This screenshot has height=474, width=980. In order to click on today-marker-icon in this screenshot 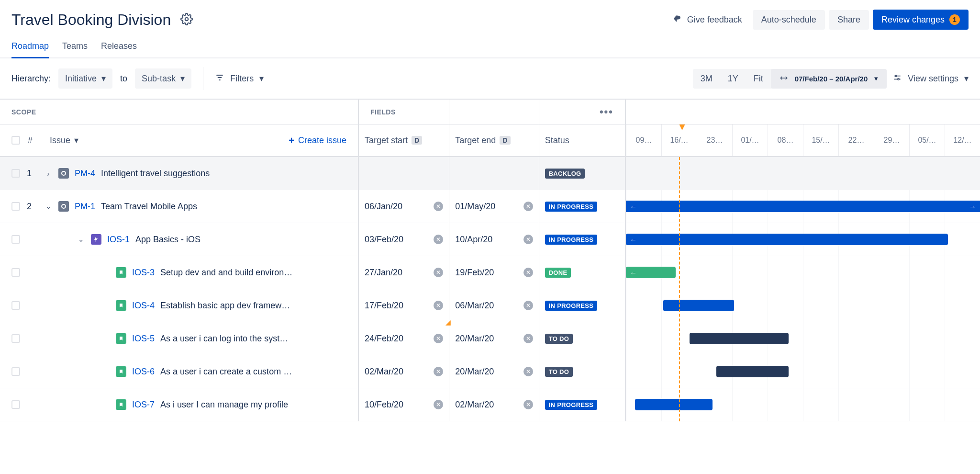, I will do `click(682, 127)`.